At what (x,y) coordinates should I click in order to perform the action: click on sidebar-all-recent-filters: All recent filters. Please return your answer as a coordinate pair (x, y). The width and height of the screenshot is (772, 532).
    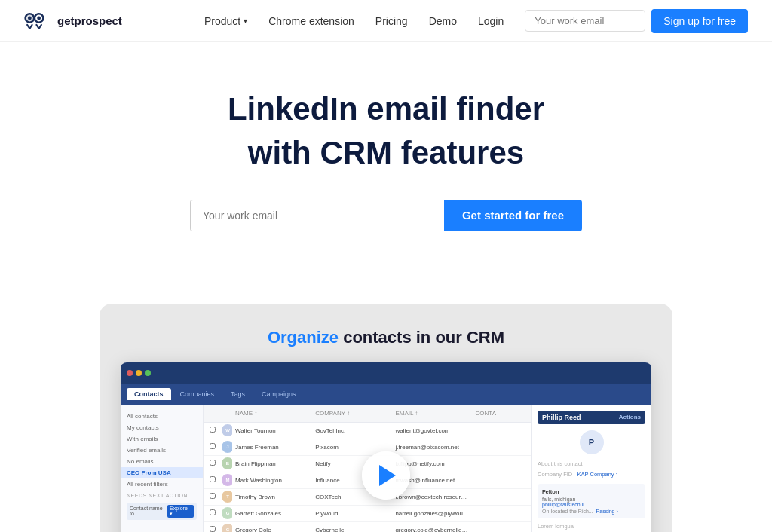
    Looking at the image, I should click on (161, 484).